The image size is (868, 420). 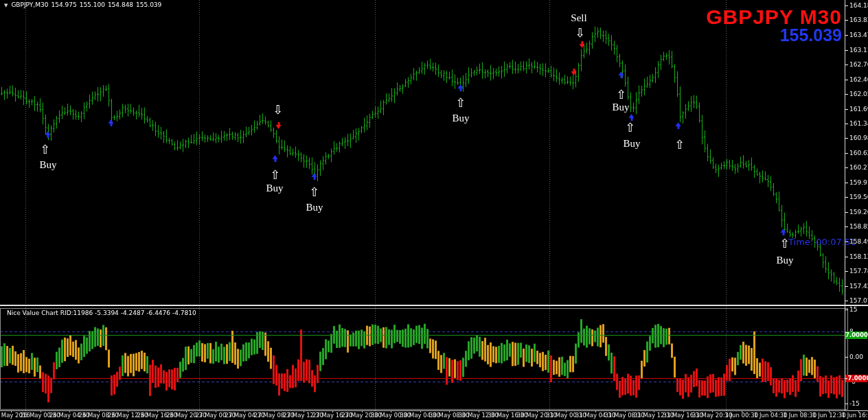 What do you see at coordinates (858, 242) in the screenshot?
I see `price-tick-label: 158.490` at bounding box center [858, 242].